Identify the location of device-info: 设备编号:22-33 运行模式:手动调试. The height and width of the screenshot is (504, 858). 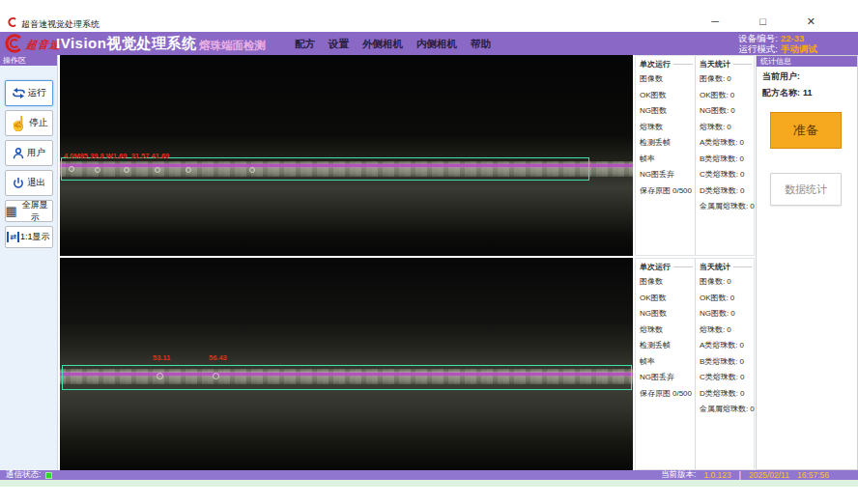
(778, 44).